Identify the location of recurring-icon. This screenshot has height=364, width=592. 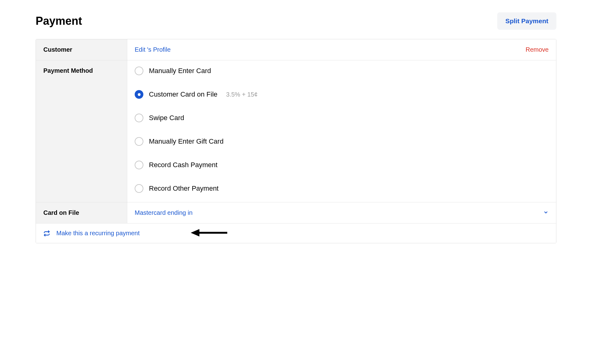
(47, 233).